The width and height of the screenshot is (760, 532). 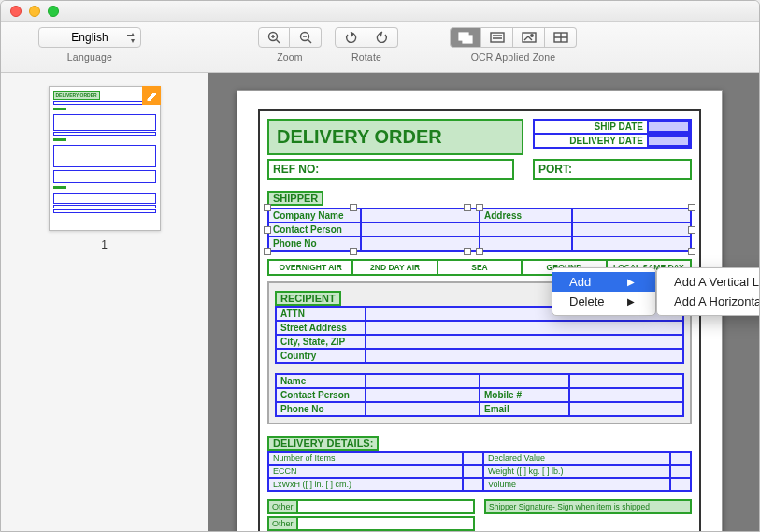 I want to click on shipper-address-label: Address, so click(x=525, y=215).